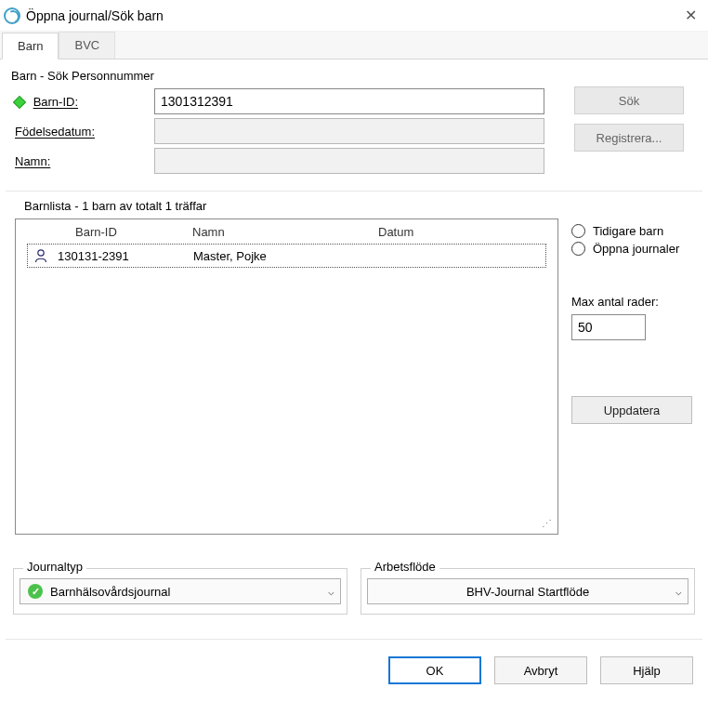 Image resolution: width=708 pixels, height=728 pixels. What do you see at coordinates (354, 192) in the screenshot?
I see `divider` at bounding box center [354, 192].